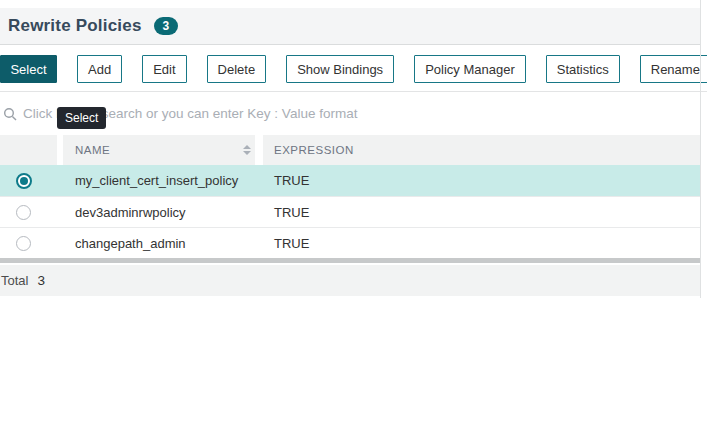 The image size is (707, 445). Describe the element at coordinates (159, 150) in the screenshot. I see `name-column-header: NAME` at that location.